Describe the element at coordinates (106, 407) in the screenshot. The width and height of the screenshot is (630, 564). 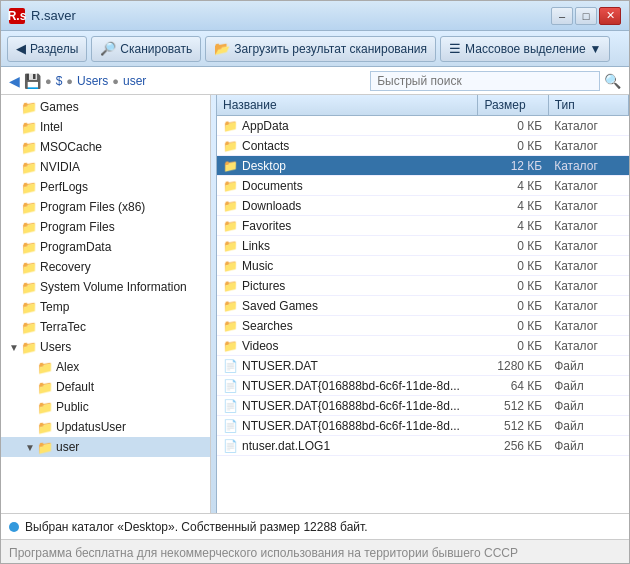
I see `tree-item: 📁 Public` at that location.